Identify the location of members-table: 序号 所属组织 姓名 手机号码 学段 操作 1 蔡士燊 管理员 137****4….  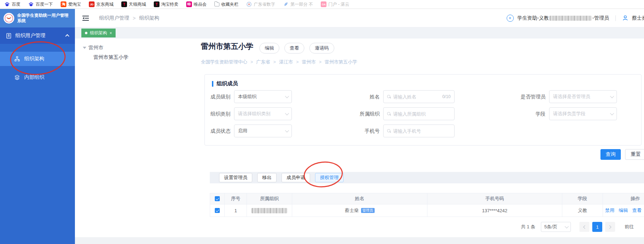
(427, 205).